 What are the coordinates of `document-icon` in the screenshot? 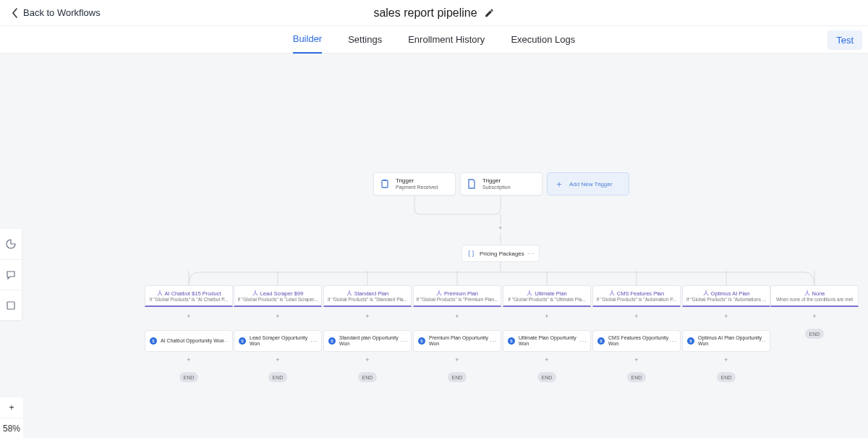 It's located at (472, 184).